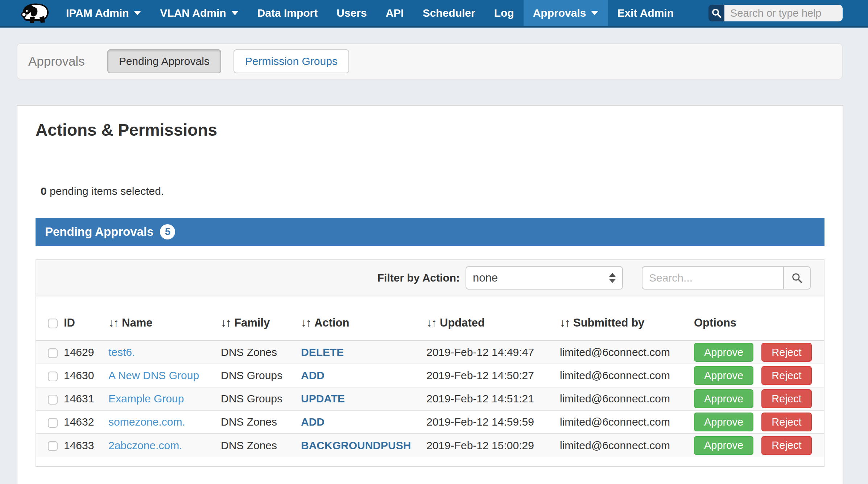 This screenshot has height=484, width=868. What do you see at coordinates (430, 376) in the screenshot?
I see `table-row: 14630 A New DNS Group DNS Groups ADD 201…` at bounding box center [430, 376].